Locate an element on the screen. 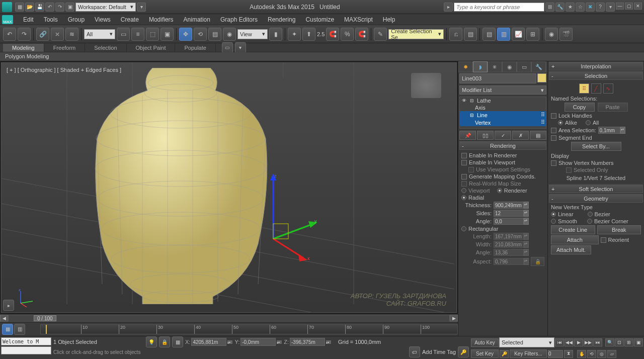 This screenshot has height=359, width=644. pivot-center-icon: ▮ is located at coordinates (276, 34).